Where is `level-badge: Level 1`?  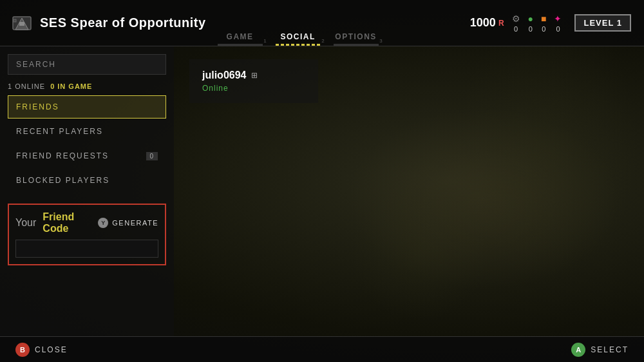
level-badge: Level 1 is located at coordinates (603, 23).